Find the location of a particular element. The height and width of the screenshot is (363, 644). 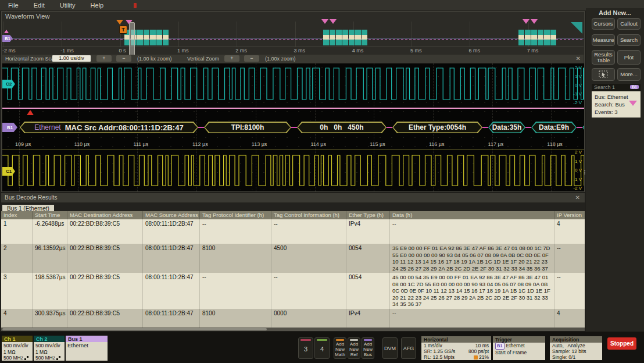

run-stop-button: Stopped is located at coordinates (622, 343).